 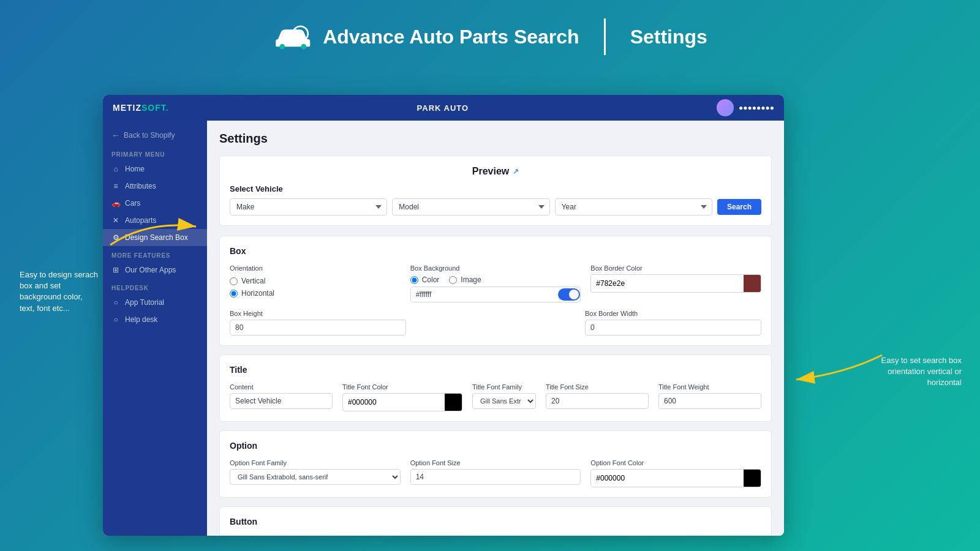 I want to click on option-font-size-label: Option Font Size, so click(x=496, y=463).